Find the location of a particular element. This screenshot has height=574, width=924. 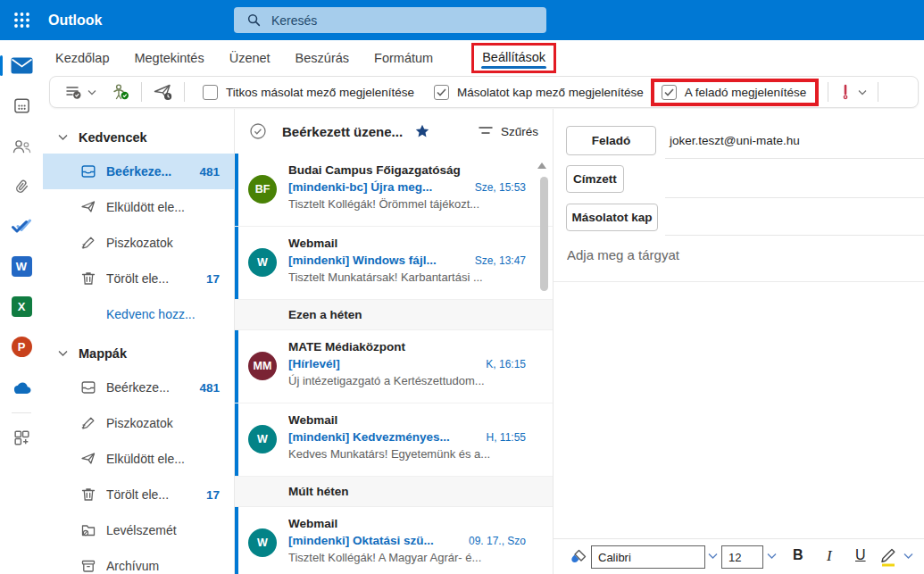

italic-button: I is located at coordinates (829, 556).